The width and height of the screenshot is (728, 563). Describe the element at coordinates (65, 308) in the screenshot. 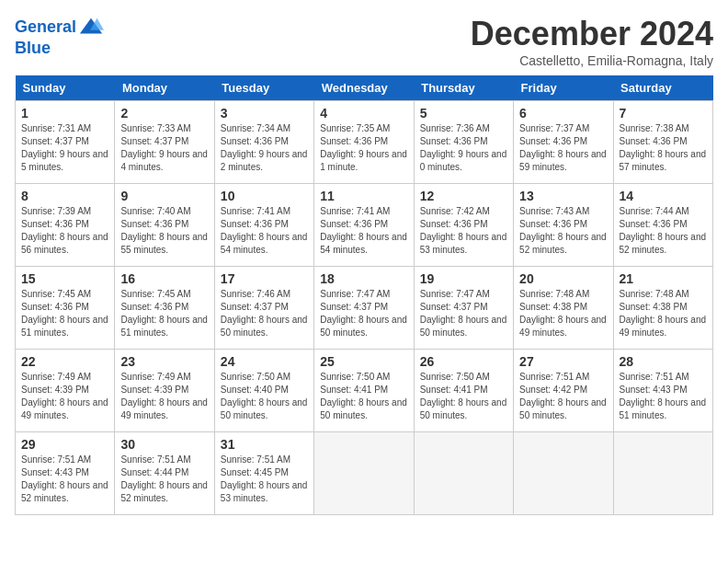

I see `day-cell: 15 Sunrise: 7:45 AM Sunset: 4:36 PM Dayl…` at that location.